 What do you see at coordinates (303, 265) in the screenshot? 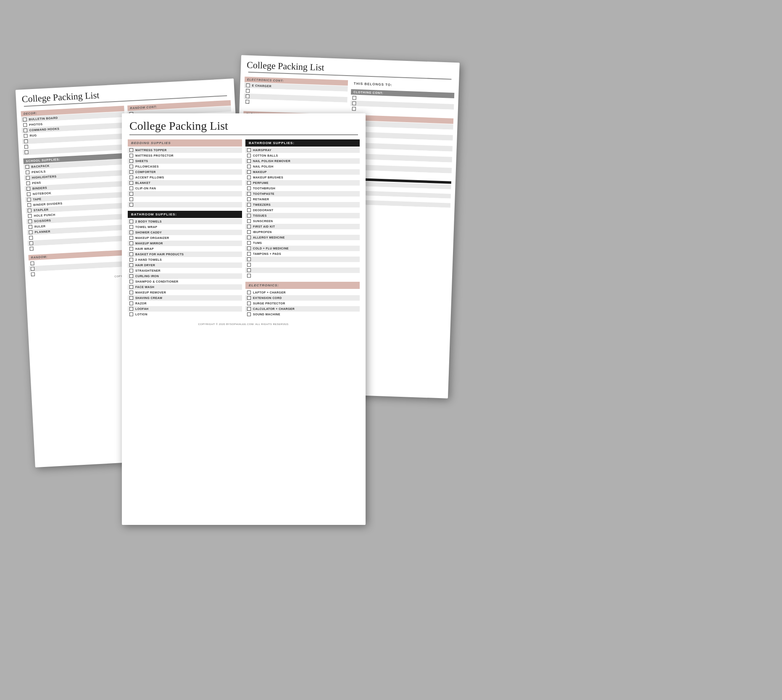
I see `empty-item` at bounding box center [303, 265].